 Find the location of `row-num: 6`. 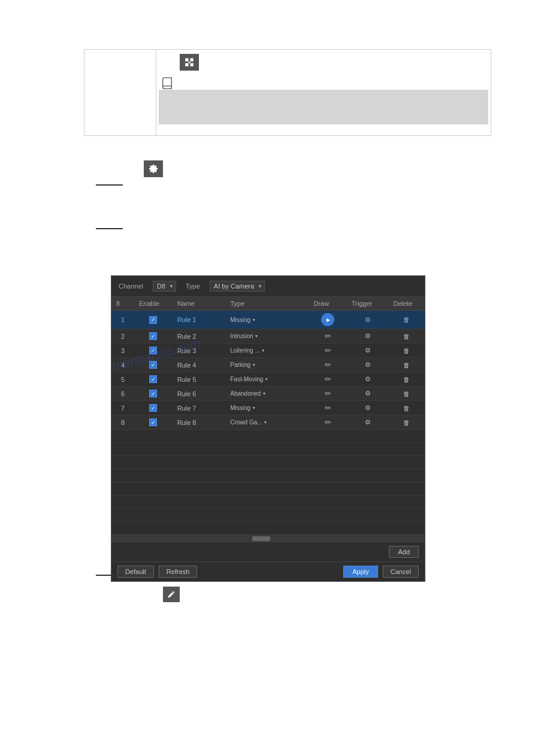

row-num: 6 is located at coordinates (123, 394).